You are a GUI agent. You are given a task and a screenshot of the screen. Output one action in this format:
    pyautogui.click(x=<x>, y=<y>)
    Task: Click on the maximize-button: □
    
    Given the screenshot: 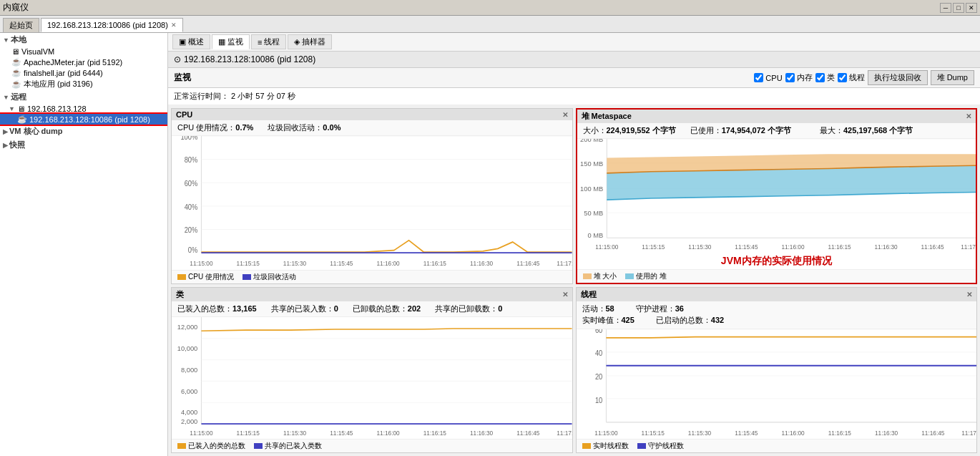 What is the action you would take?
    pyautogui.click(x=959, y=8)
    